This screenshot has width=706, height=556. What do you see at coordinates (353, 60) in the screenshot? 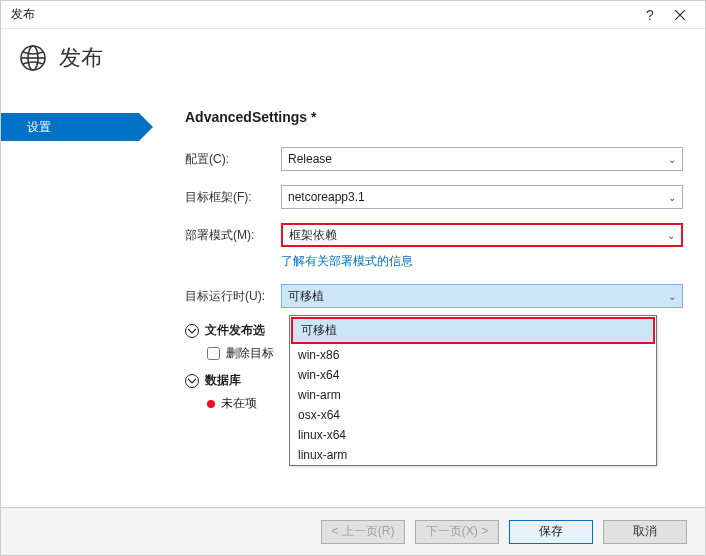
I see `header: 发布` at bounding box center [353, 60].